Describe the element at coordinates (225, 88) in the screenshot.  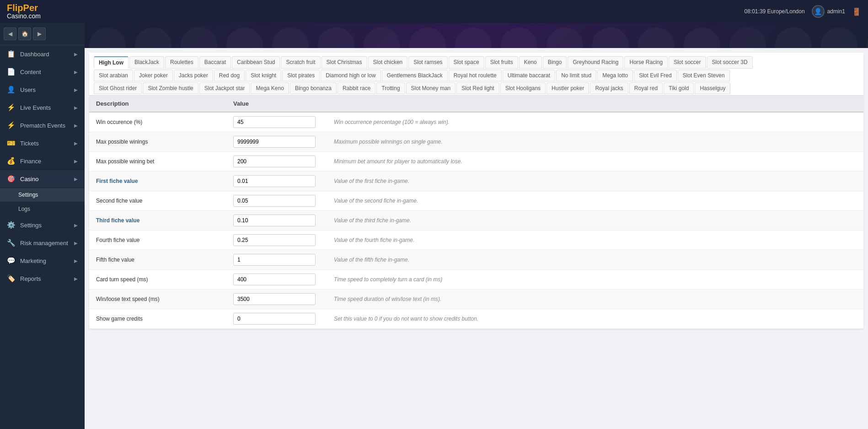
I see `tab-slot-jackpot-star: Slot Jackpot star` at that location.